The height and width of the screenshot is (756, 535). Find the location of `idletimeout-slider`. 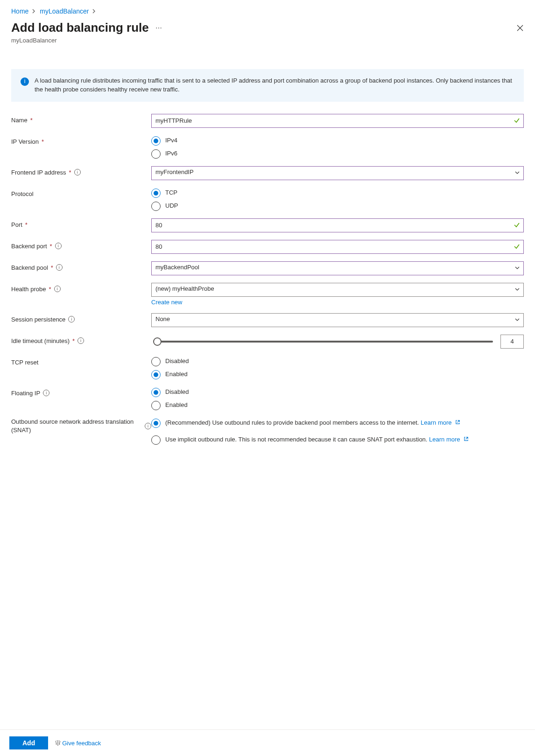

idletimeout-slider is located at coordinates (323, 342).